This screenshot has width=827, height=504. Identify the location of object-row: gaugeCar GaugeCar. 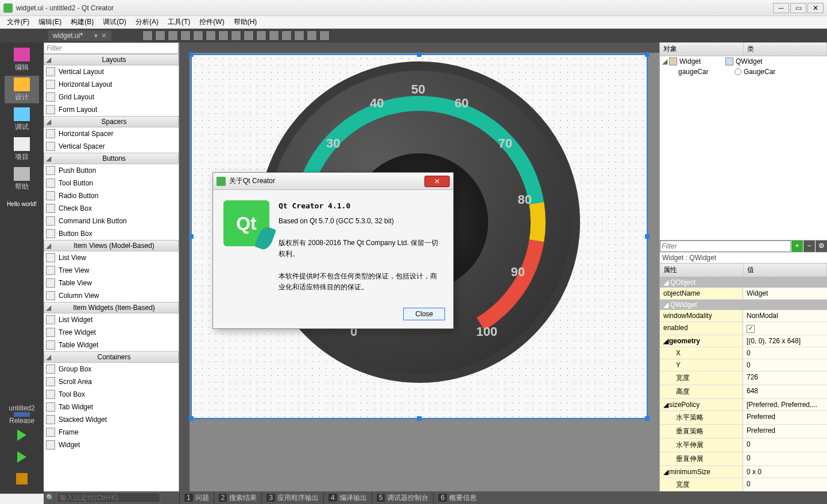
(743, 72).